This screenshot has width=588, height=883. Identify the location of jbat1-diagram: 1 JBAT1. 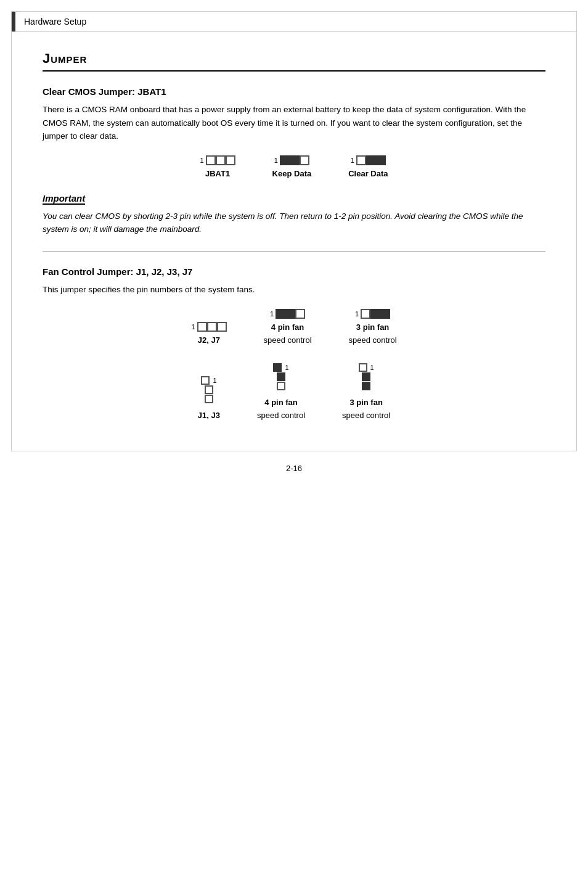
(217, 166).